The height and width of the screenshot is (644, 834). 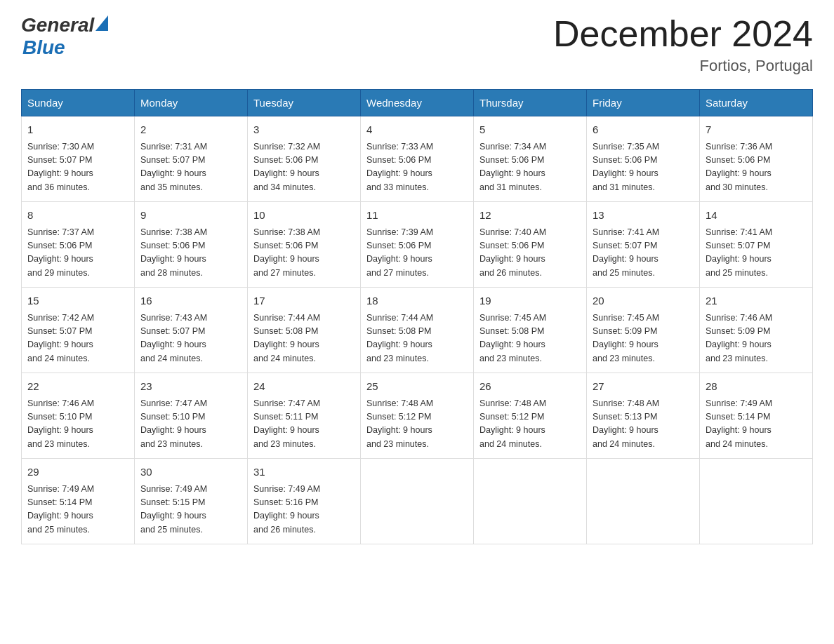 I want to click on day-number: 29, so click(x=78, y=473).